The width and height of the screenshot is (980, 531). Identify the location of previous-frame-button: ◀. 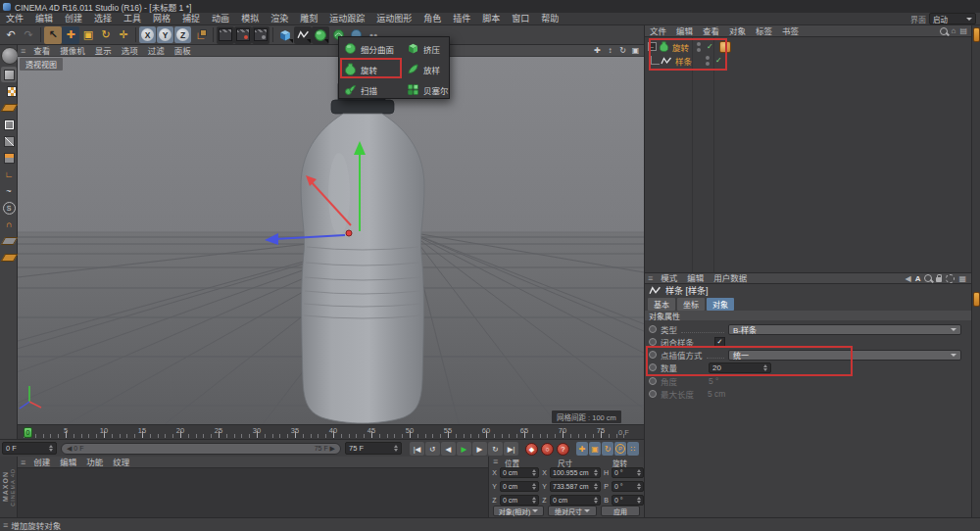
(449, 449).